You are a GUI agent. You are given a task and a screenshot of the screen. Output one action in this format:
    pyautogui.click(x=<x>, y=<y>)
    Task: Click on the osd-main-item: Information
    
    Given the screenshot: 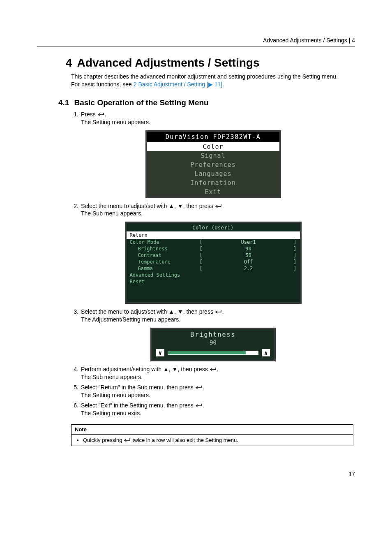 What is the action you would take?
    pyautogui.click(x=213, y=183)
    